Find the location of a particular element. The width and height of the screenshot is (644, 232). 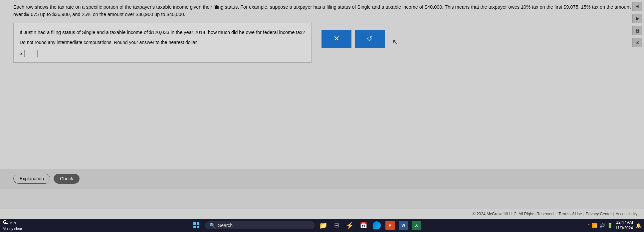

excel-icon-shape: X is located at coordinates (417, 225).